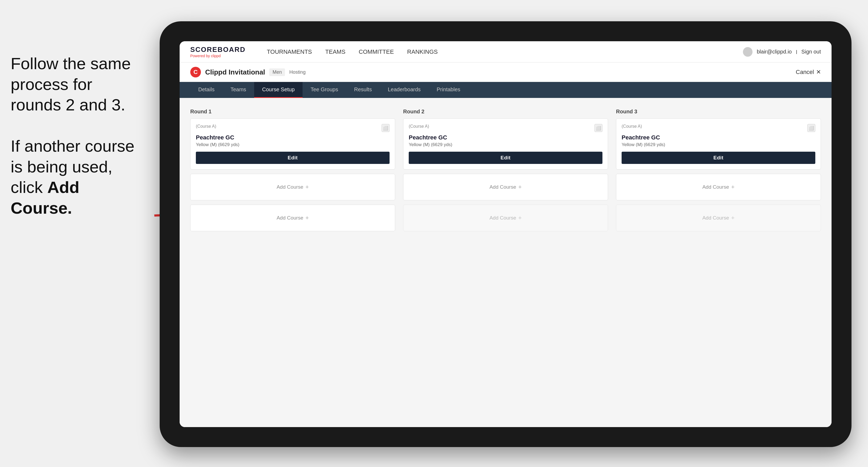  What do you see at coordinates (632, 126) in the screenshot?
I see `course-a-label-3: (Course A)` at bounding box center [632, 126].